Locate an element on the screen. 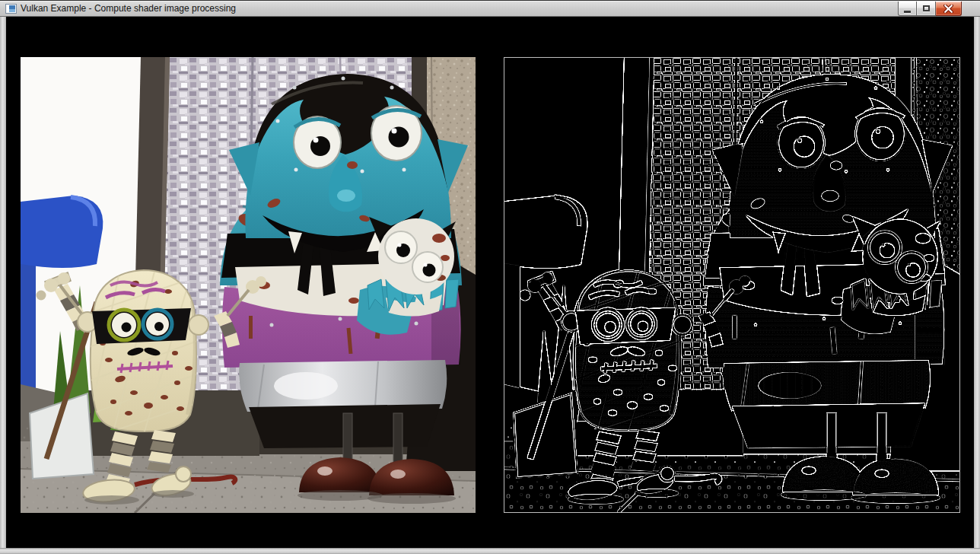 Image resolution: width=980 pixels, height=554 pixels. close-button is located at coordinates (949, 9).